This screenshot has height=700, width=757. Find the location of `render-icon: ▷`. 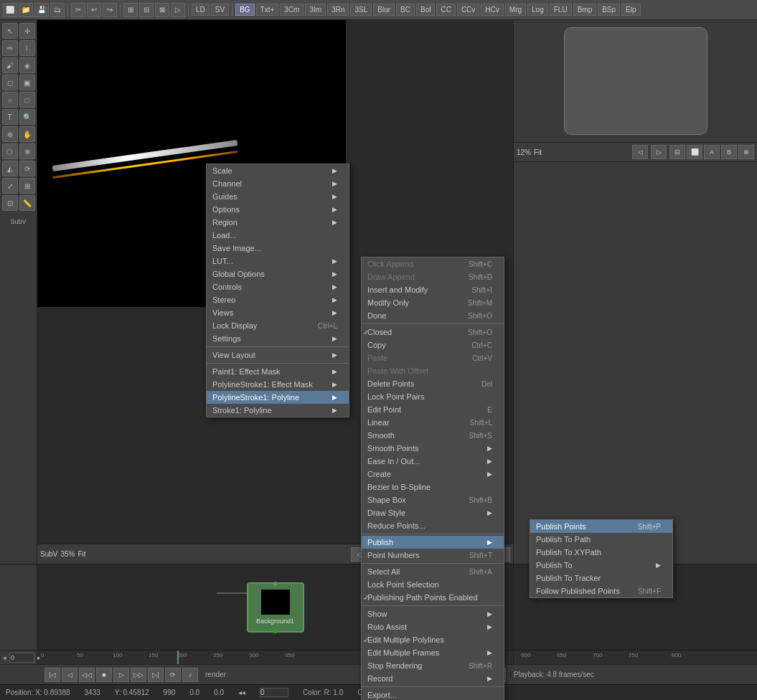

render-icon: ▷ is located at coordinates (178, 10).